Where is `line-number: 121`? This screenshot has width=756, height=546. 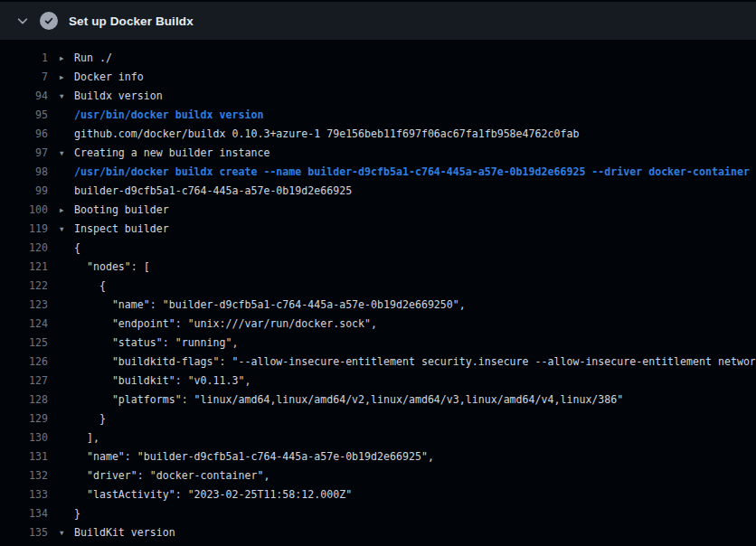
line-number: 121 is located at coordinates (24, 268).